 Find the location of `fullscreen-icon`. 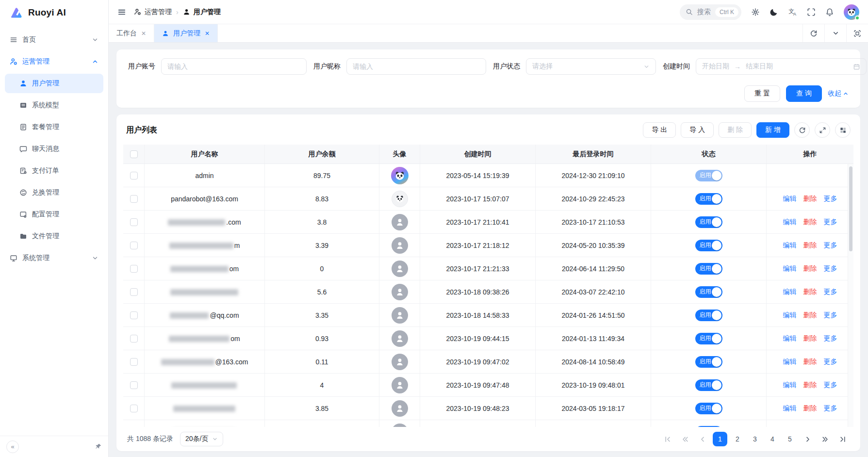

fullscreen-icon is located at coordinates (811, 12).